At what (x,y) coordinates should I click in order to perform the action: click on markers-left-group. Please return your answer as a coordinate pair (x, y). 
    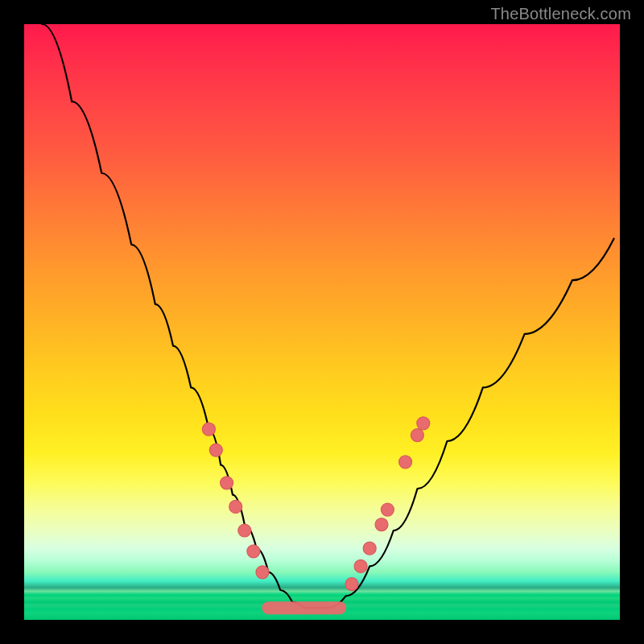
    Looking at the image, I should click on (235, 501).